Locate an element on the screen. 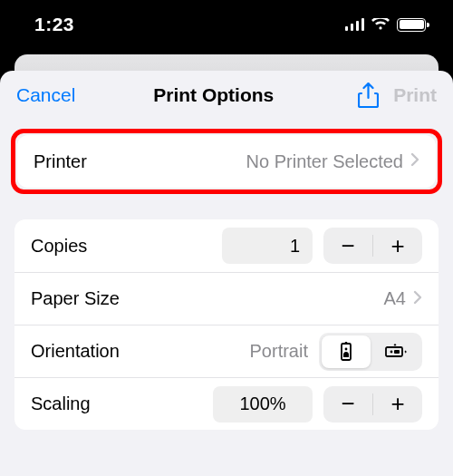 This screenshot has width=453, height=476. printer-group: Printer No Printer Selected is located at coordinates (226, 161).